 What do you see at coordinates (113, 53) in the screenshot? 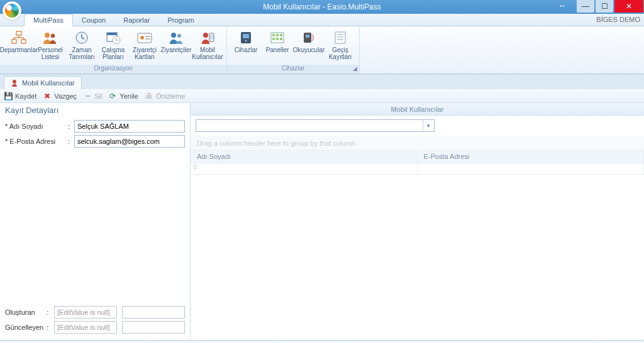
I see `rib-label: Çalışma Planları` at bounding box center [113, 53].